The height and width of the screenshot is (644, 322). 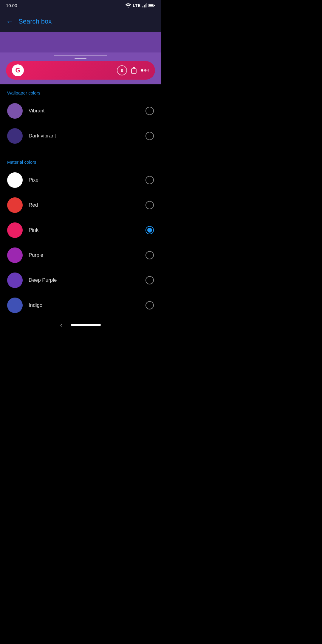 I want to click on section-divider, so click(x=80, y=152).